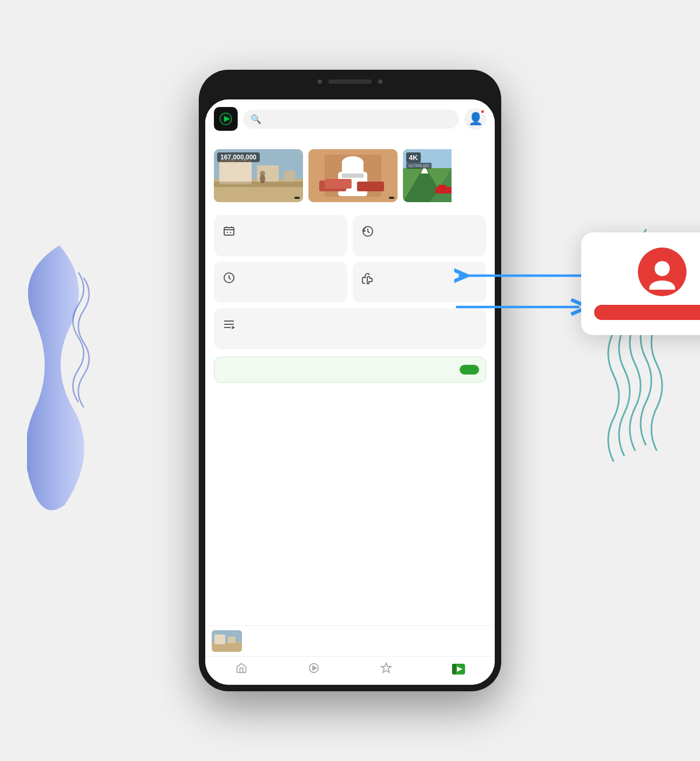 The image size is (700, 761). Describe the element at coordinates (427, 178) in the screenshot. I see `video-card-3: 4K ULTRA HD` at that location.